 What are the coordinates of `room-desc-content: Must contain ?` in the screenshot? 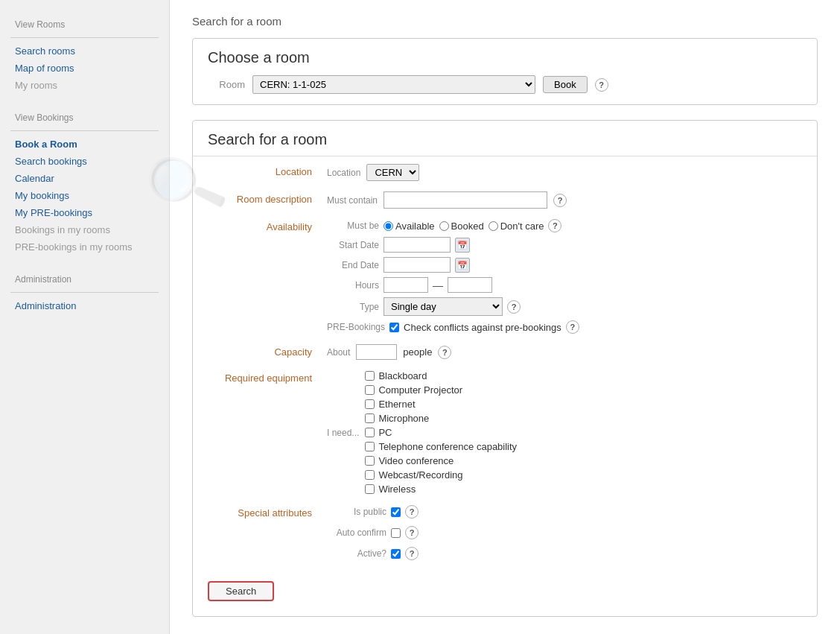 It's located at (564, 200).